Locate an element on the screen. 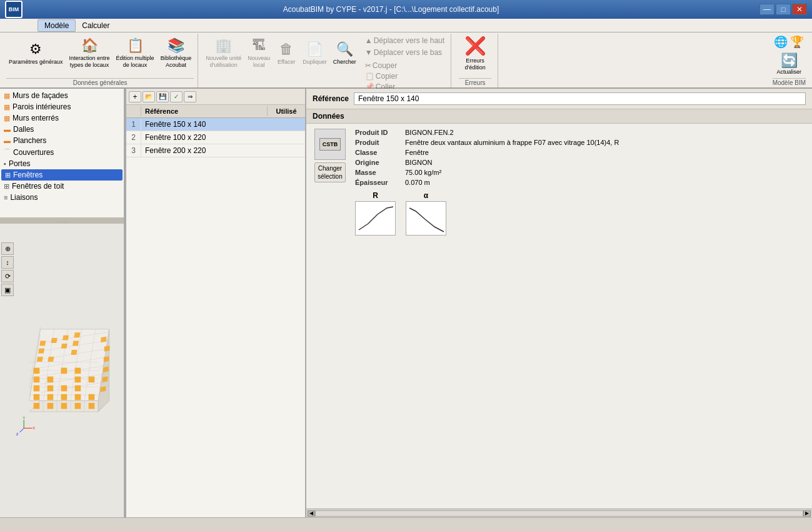 The height and width of the screenshot is (531, 812). menu-calculer: Calculer is located at coordinates (96, 26).